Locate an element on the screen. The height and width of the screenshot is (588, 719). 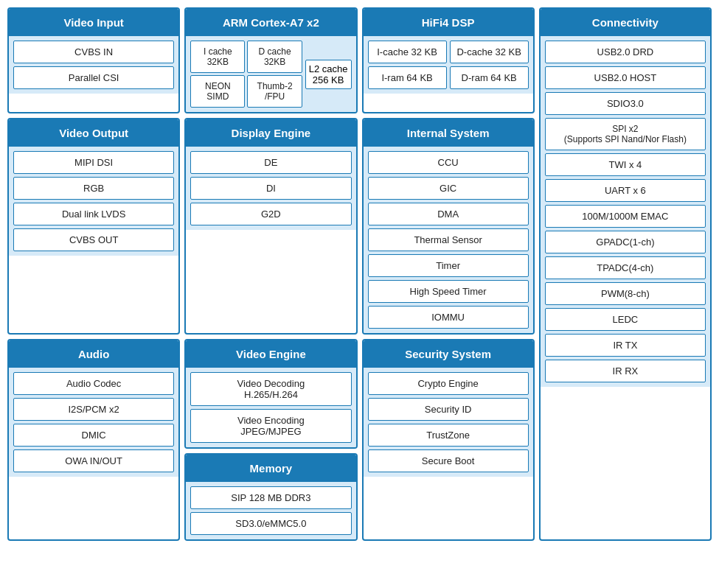
video-engine-items: Video Decoding H.265/H.264 Video Encodin… is located at coordinates (271, 407).